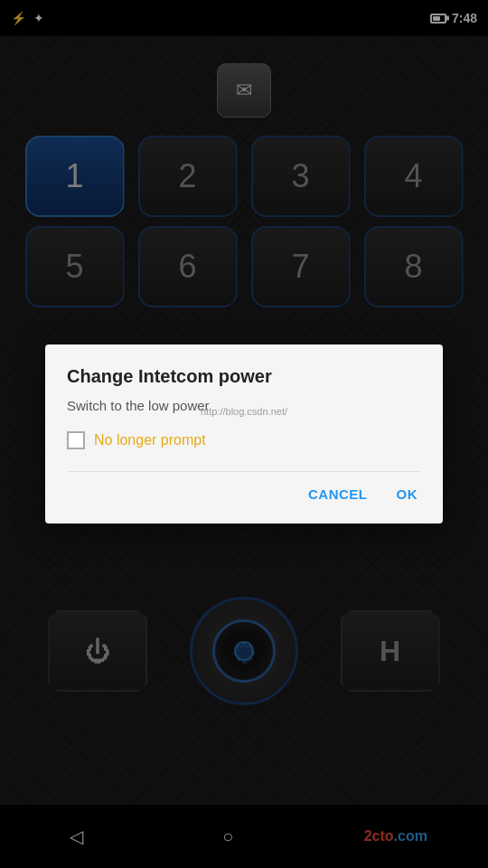  Describe the element at coordinates (150, 440) in the screenshot. I see `no-longer-prompt-label: No longer prompt` at that location.